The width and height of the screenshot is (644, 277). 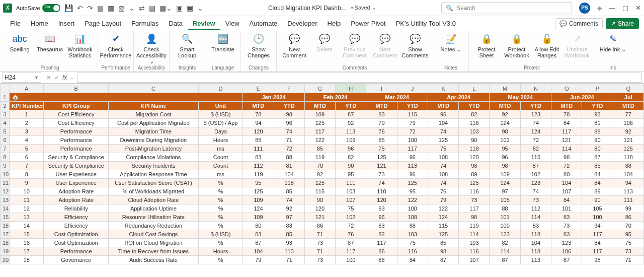 What do you see at coordinates (5, 235) in the screenshot?
I see `row-header: 17` at bounding box center [5, 235].